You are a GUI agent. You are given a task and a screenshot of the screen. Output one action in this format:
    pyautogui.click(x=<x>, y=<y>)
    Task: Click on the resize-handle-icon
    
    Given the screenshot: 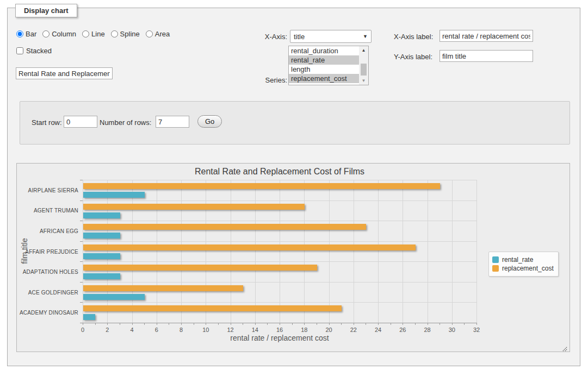 What is the action you would take?
    pyautogui.click(x=565, y=347)
    